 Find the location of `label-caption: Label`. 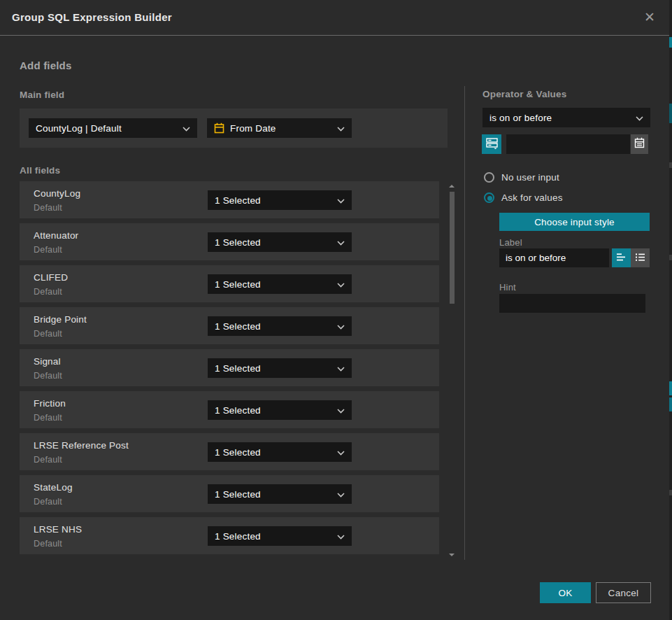

label-caption: Label is located at coordinates (510, 242).